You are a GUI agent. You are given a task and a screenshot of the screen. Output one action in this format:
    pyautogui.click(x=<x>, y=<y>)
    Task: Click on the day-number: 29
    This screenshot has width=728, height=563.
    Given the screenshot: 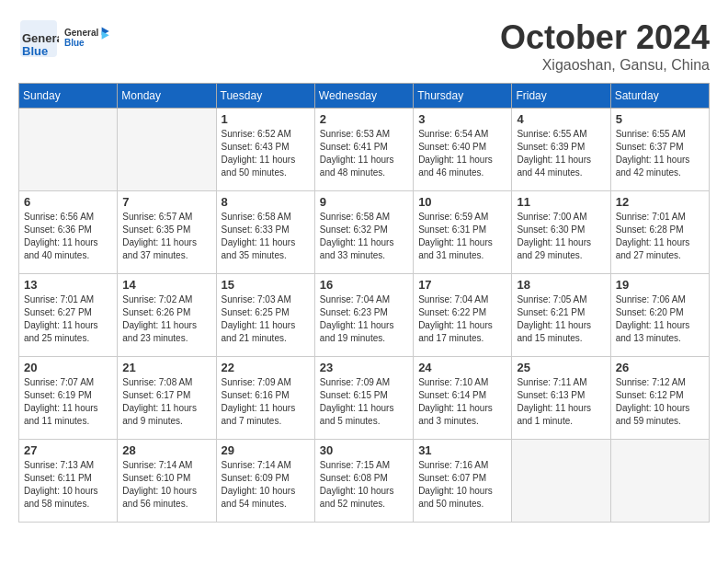 What is the action you would take?
    pyautogui.click(x=266, y=451)
    